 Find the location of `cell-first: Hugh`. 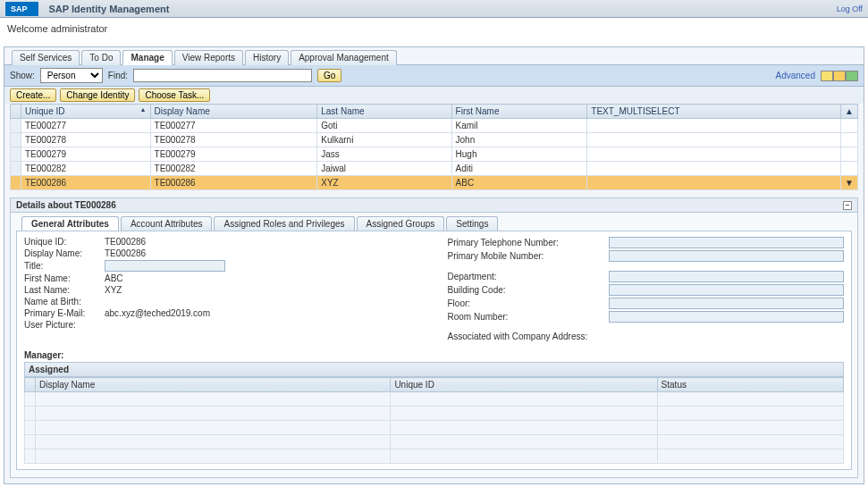

cell-first: Hugh is located at coordinates (519, 155).